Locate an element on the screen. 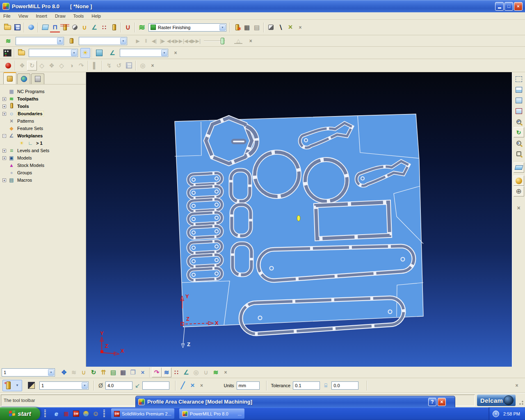 The height and width of the screenshot is (420, 525). nc-workplane-select: ▼ is located at coordinates (144, 53).